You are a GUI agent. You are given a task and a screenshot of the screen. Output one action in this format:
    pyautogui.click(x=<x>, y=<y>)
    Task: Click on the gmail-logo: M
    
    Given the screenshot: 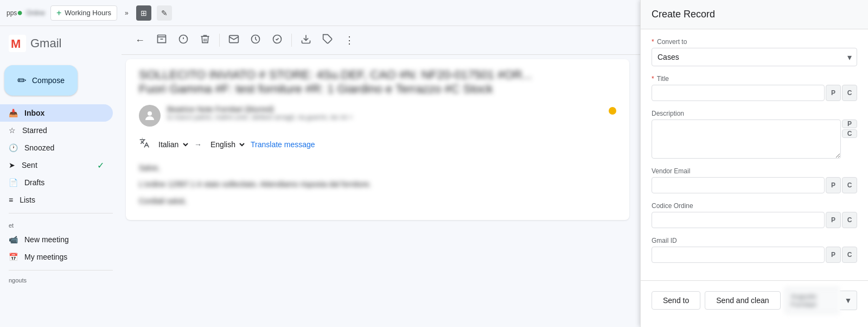 What is the action you would take?
    pyautogui.click(x=17, y=43)
    